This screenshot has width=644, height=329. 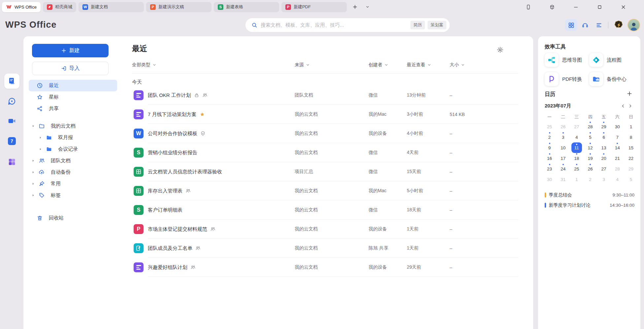 I want to click on calendar-day: 6, so click(x=604, y=137).